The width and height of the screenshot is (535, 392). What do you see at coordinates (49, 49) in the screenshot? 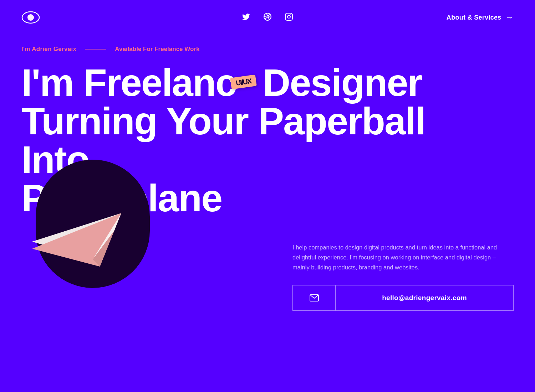
I see `author-name: I'm Adrien Gervaix` at bounding box center [49, 49].